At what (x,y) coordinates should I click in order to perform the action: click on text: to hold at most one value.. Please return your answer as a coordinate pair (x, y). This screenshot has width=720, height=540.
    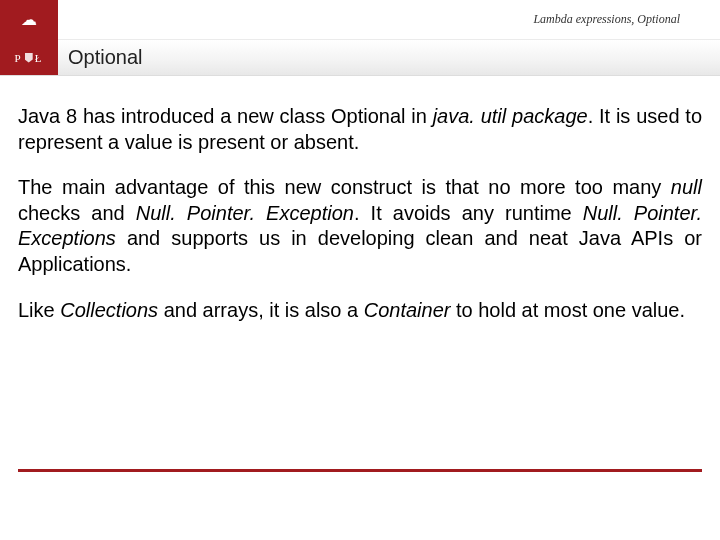
    Looking at the image, I should click on (568, 310).